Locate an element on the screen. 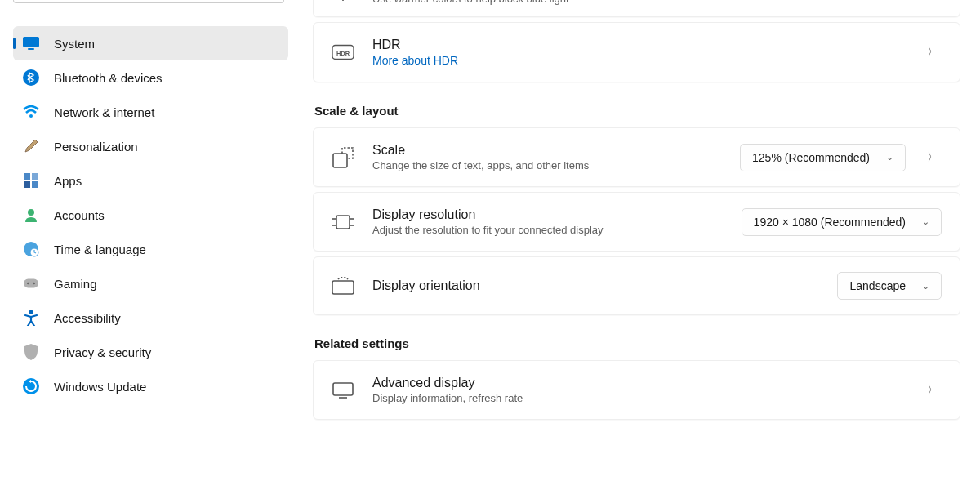 Image resolution: width=980 pixels, height=490 pixels. sidebar-item-label: Privacy & security is located at coordinates (103, 353).